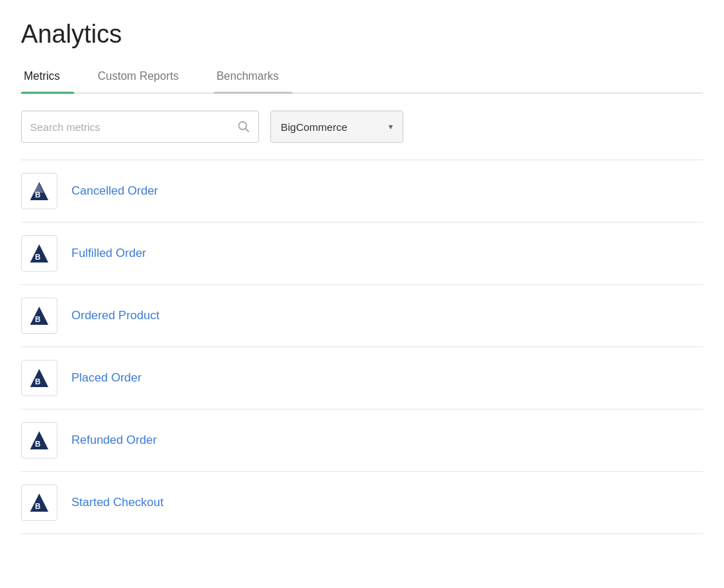  Describe the element at coordinates (144, 78) in the screenshot. I see `tab-custom-reports: Custom Reports` at that location.